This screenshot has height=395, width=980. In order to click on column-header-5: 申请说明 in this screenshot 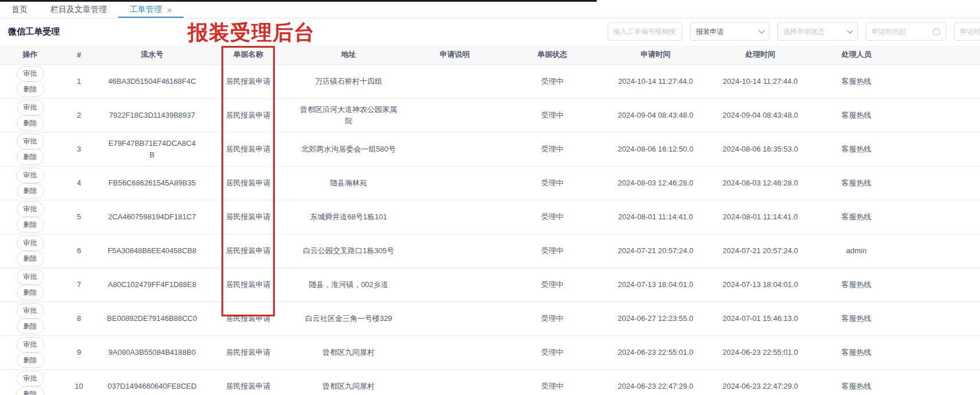, I will do `click(454, 55)`.